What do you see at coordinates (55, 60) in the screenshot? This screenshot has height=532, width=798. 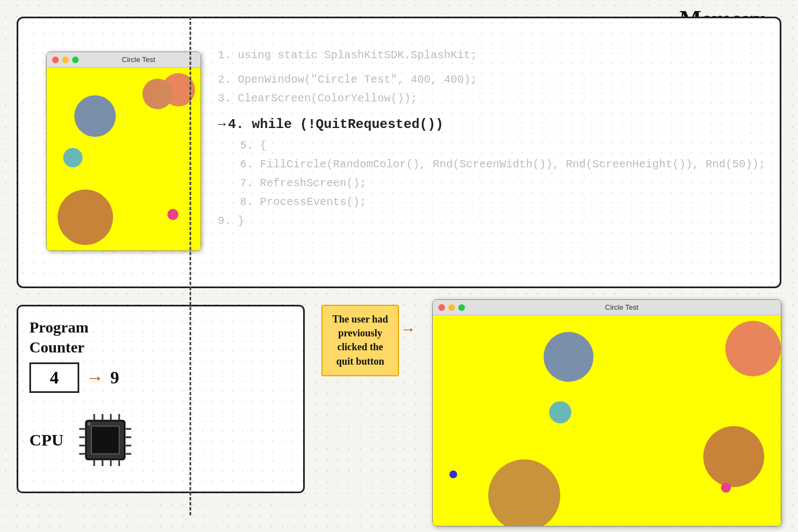 I see `window-dot-red` at bounding box center [55, 60].